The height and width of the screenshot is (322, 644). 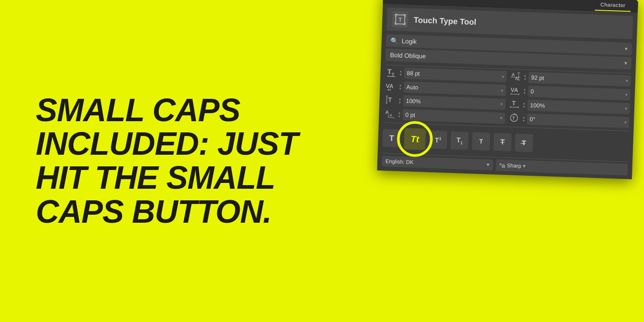 I want to click on font-style-name: Bold Oblique, so click(x=408, y=55).